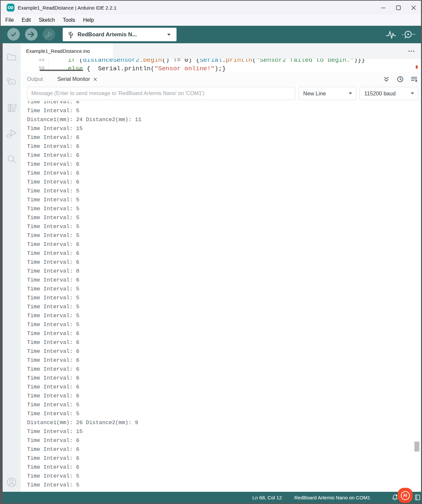  I want to click on menu-bar: File Edit Sketch Tools Help, so click(211, 20).